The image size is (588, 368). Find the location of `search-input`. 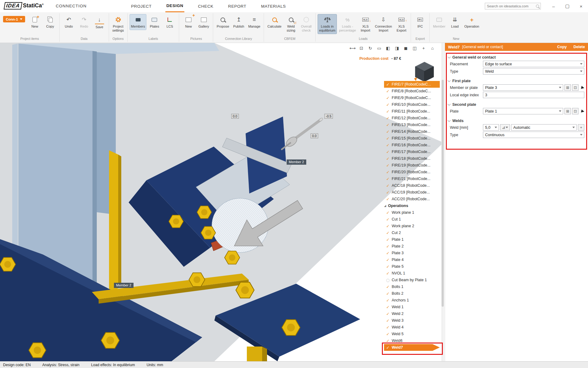

search-input is located at coordinates (511, 6).